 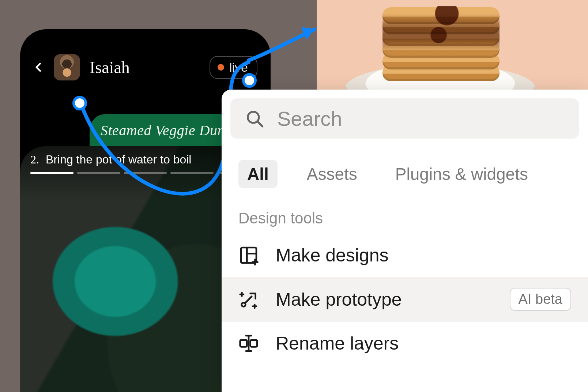 What do you see at coordinates (249, 299) in the screenshot?
I see `prototype-flow-icon` at bounding box center [249, 299].